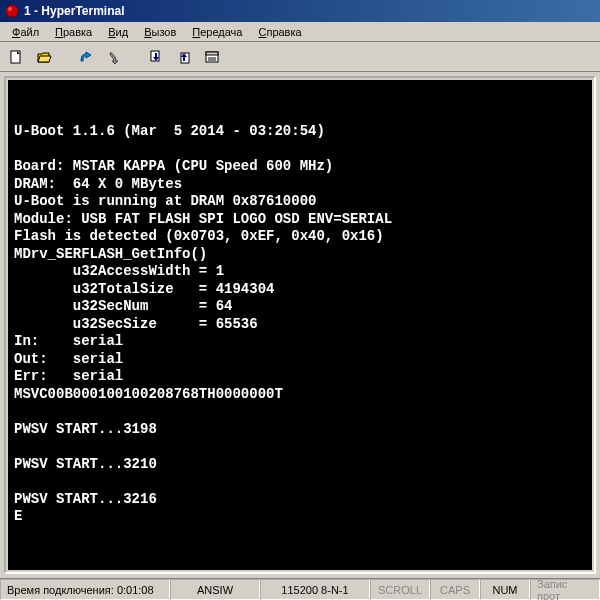 Image resolution: width=600 pixels, height=600 pixels. I want to click on menu-file: Файл, so click(26, 32).